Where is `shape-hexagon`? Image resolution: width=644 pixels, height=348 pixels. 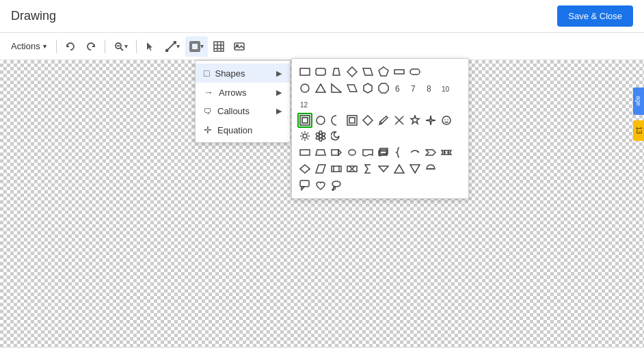
shape-hexagon is located at coordinates (368, 88).